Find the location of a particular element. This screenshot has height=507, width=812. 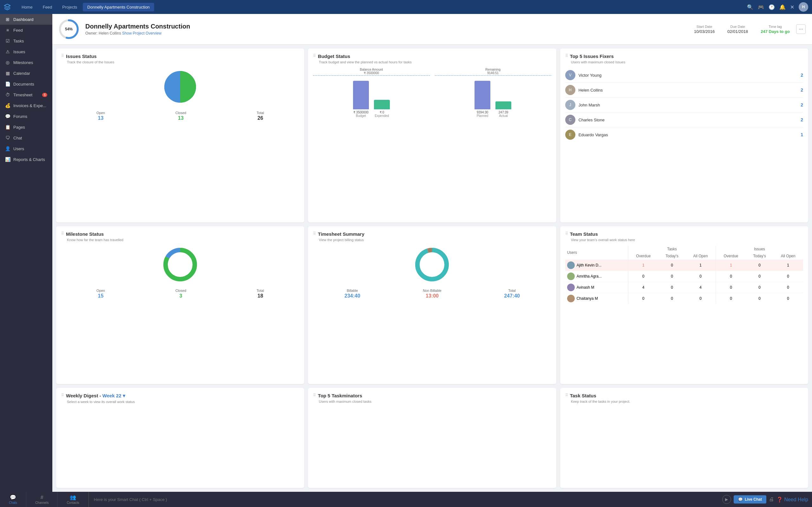

progress-percent: 54% is located at coordinates (69, 29).